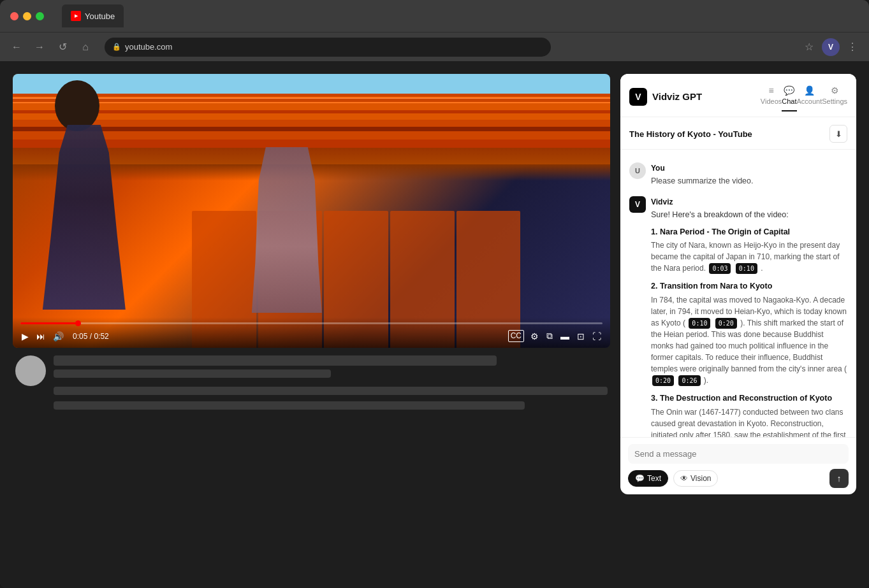 The image size is (869, 588). I want to click on ai-message: V Vidviz Sure! Here's a breakdown of the…, so click(738, 317).